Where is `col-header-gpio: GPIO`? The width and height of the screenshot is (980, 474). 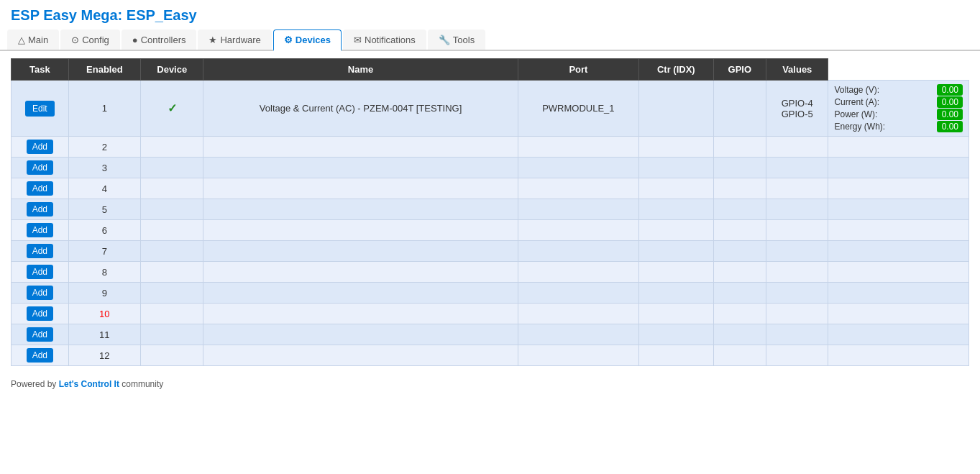
col-header-gpio: GPIO is located at coordinates (740, 70).